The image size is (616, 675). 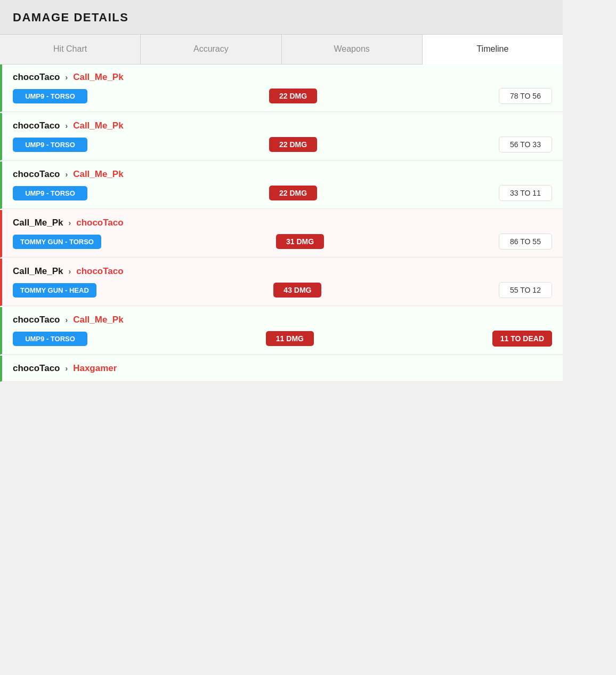 I want to click on player-attacker-partial: chocoTaco, so click(x=36, y=368).